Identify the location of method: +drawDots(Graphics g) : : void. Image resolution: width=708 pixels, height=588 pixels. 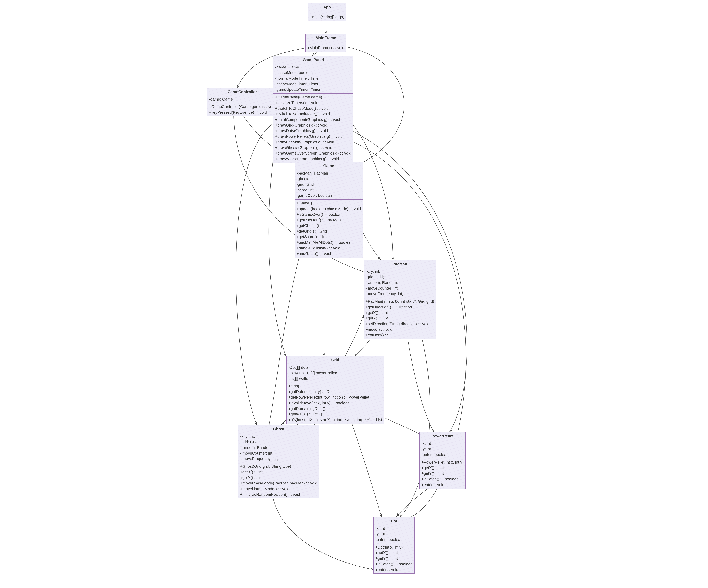
(313, 131).